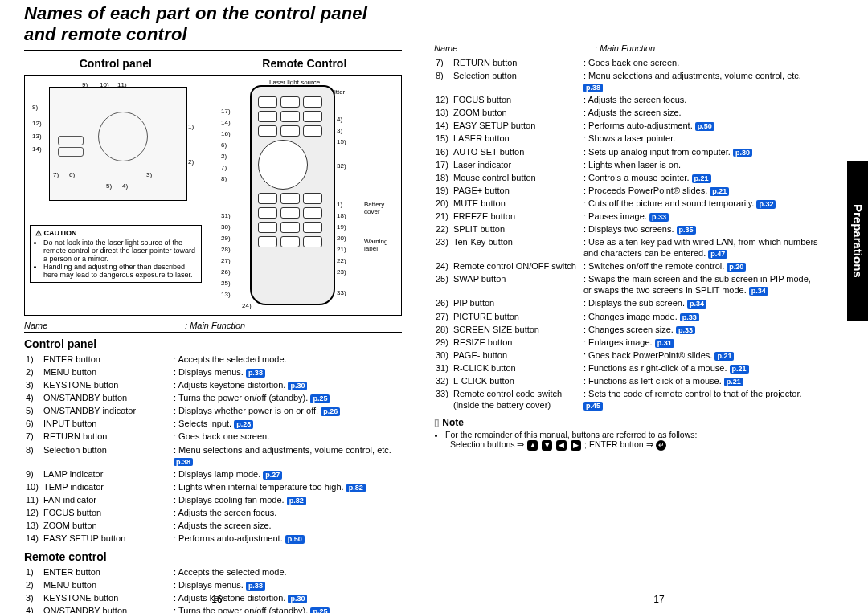  What do you see at coordinates (575, 445) in the screenshot?
I see `right-arrow-icon: ▶` at bounding box center [575, 445].